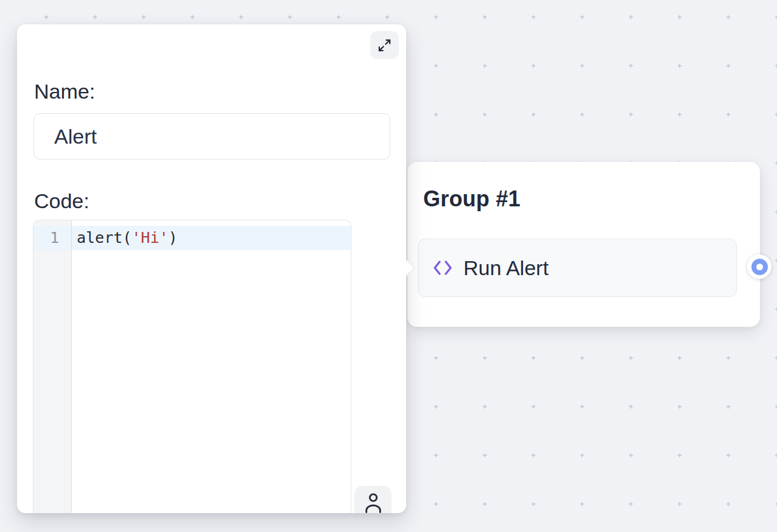 The height and width of the screenshot is (532, 777). I want to click on name-label: Name:, so click(65, 91).